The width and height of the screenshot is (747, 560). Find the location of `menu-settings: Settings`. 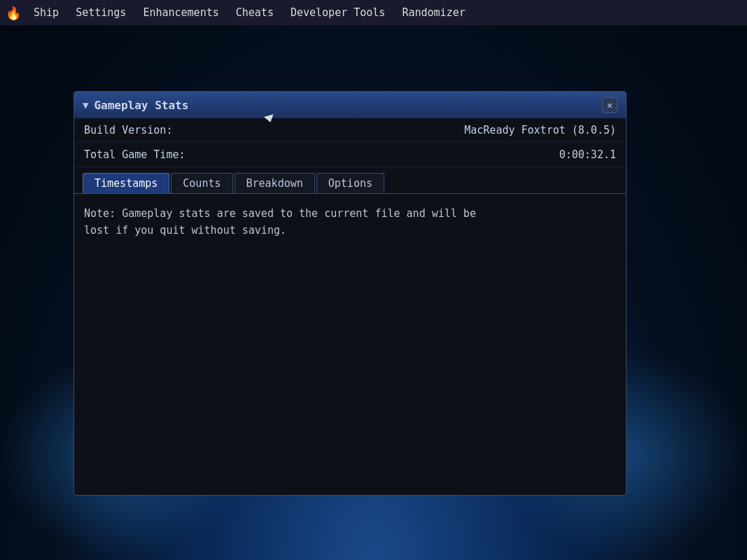

menu-settings: Settings is located at coordinates (101, 13).